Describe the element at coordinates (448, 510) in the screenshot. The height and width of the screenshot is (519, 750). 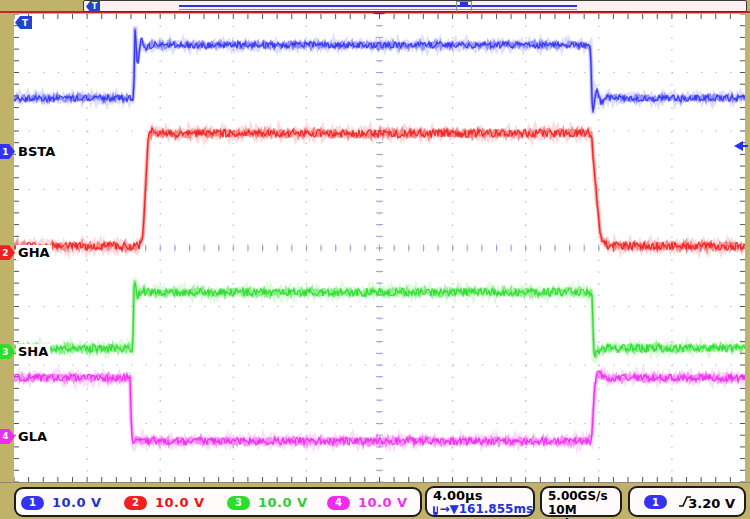
I see `delay-arrow-icon: →▼` at that location.